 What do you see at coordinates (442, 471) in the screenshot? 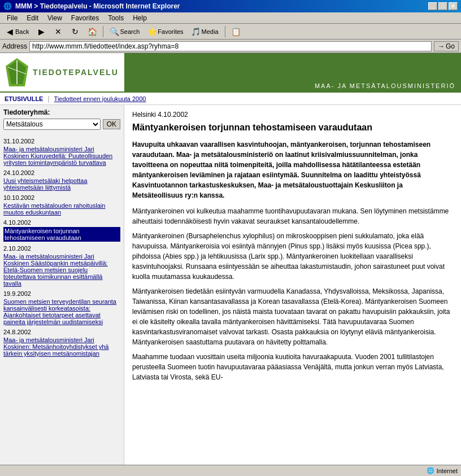
I see `statusbar-right: 🌐 Internet` at bounding box center [442, 471].